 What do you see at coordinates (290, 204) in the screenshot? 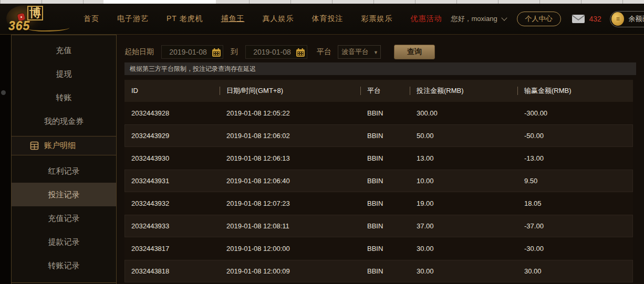
I see `cell-datetime: 2019-01-08 12:07:23` at bounding box center [290, 204].